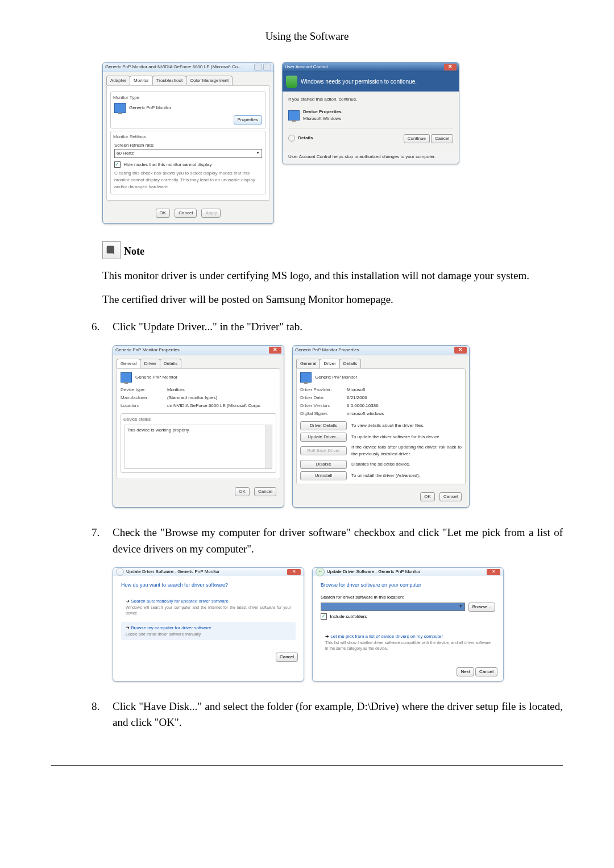  What do you see at coordinates (406, 451) in the screenshot?
I see `rollback-driver-desc: If the device fails after updating the d…` at bounding box center [406, 451].